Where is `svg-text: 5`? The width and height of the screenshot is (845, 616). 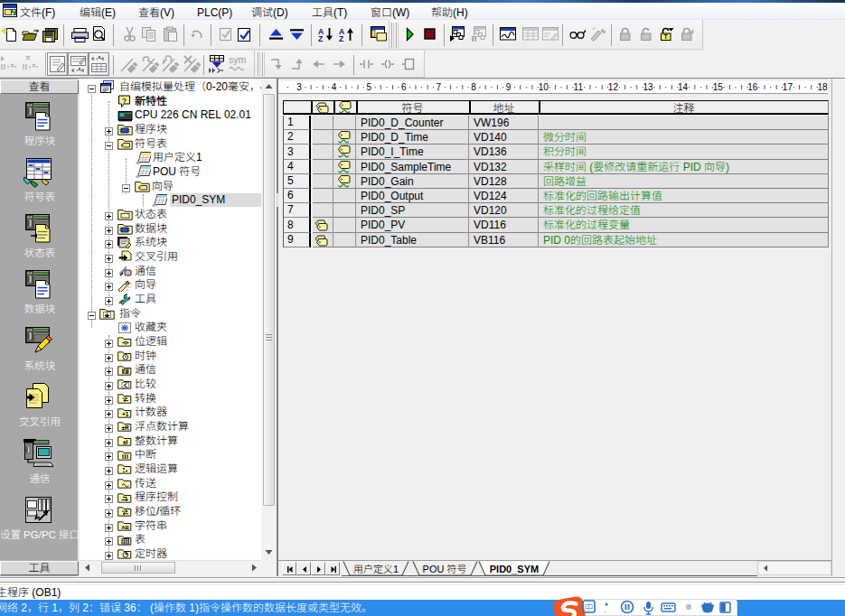 svg-text: 5 is located at coordinates (369, 87).